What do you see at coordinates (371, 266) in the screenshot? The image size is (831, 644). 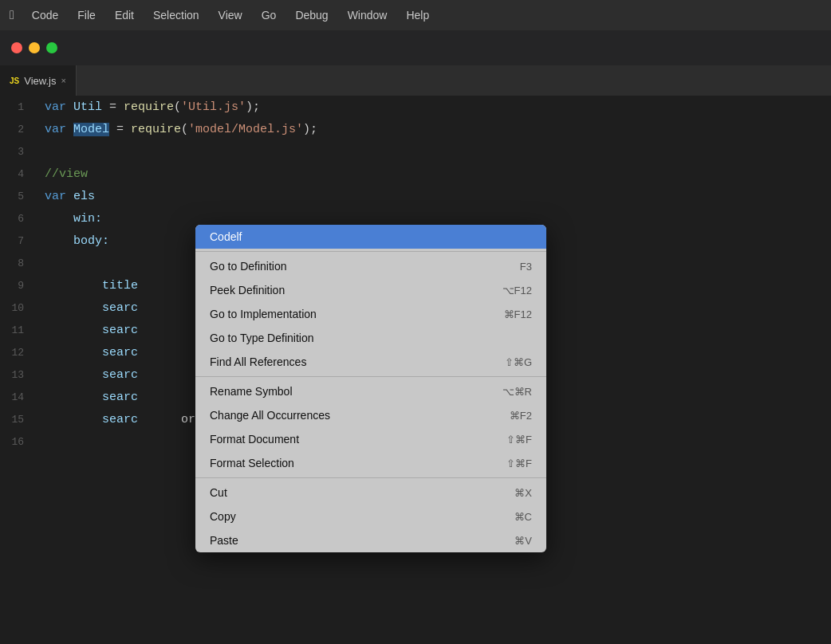 I see `context-menu-item-go-to-definition: Go to Definition F3` at bounding box center [371, 266].